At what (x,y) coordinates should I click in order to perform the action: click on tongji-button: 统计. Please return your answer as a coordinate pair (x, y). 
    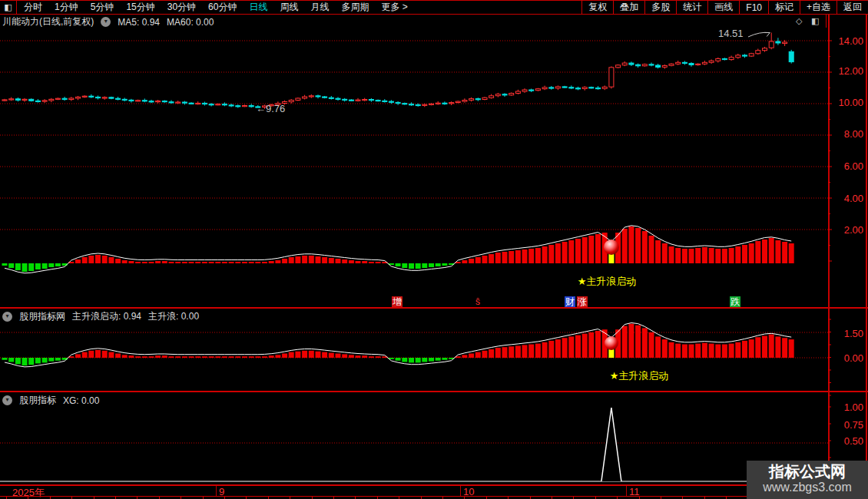
    Looking at the image, I should click on (691, 8).